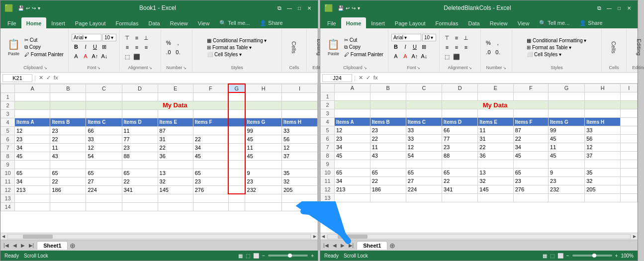 The image size is (644, 261). What do you see at coordinates (104, 56) in the screenshot?
I see `decrease-font-1: A↓` at bounding box center [104, 56].